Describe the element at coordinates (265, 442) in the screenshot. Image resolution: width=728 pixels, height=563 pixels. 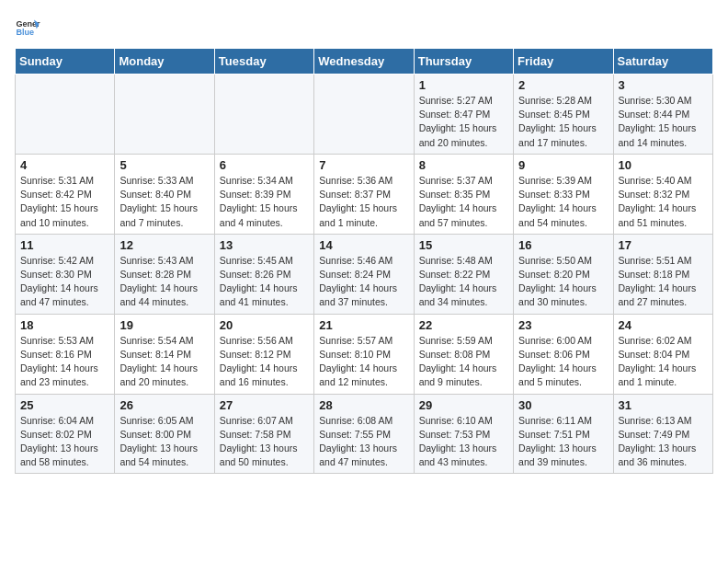
I see `day-info: Sunrise: 6:07 AM Sunset: 7:58 PM Dayligh…` at that location.